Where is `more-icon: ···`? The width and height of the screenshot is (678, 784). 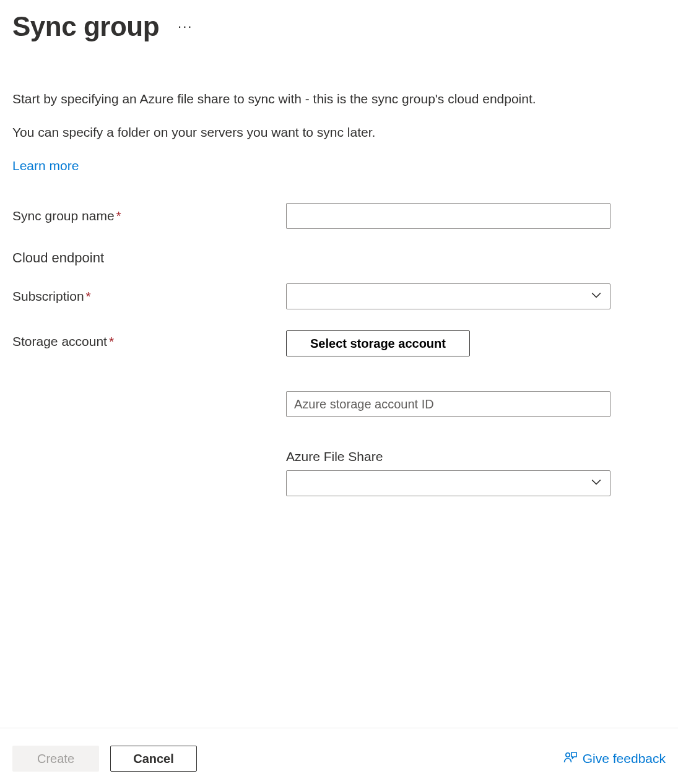 more-icon: ··· is located at coordinates (185, 27).